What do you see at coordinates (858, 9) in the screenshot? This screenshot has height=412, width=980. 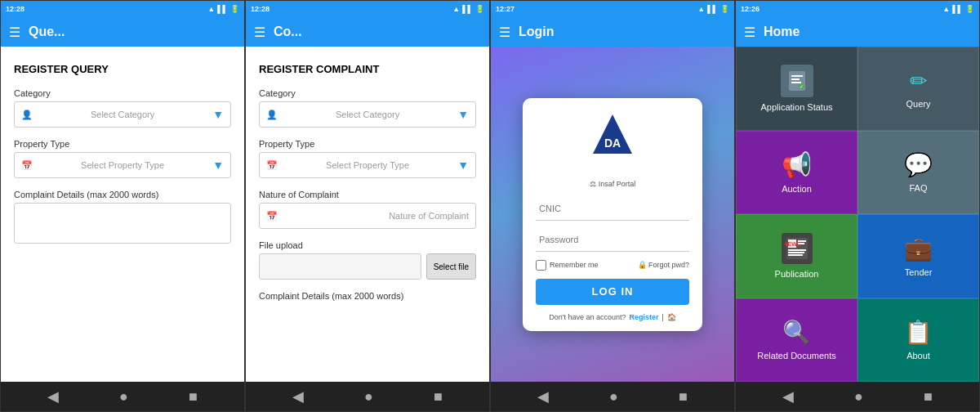 I see `status-bar-4: 12:26 ▲ ▌▌ 🔋` at bounding box center [858, 9].